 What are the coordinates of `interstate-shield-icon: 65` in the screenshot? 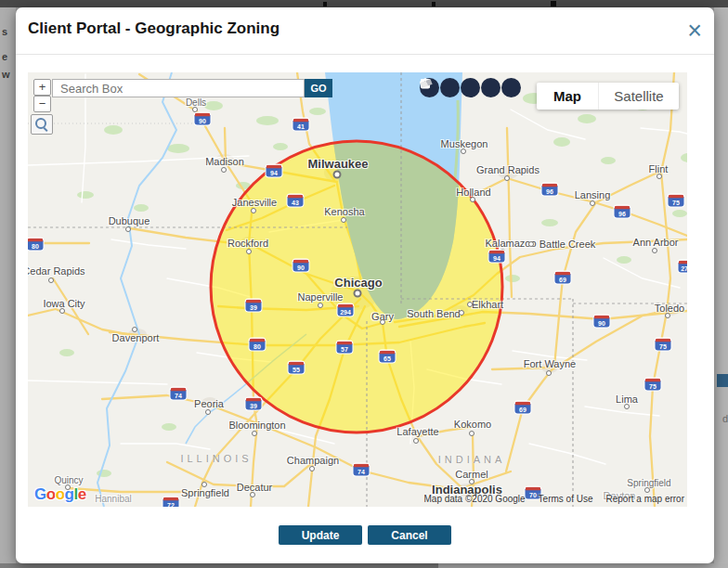 It's located at (388, 356).